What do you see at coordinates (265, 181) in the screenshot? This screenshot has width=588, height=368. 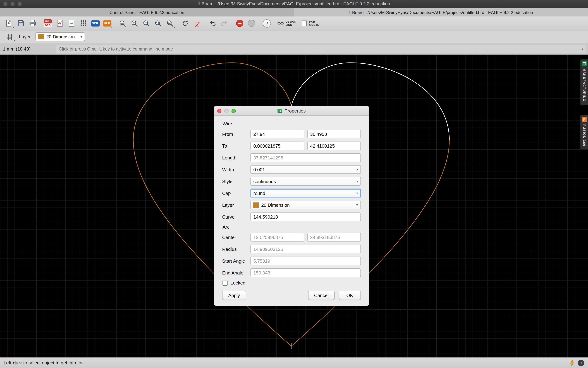 I see `style-select-value: continuous` at bounding box center [265, 181].